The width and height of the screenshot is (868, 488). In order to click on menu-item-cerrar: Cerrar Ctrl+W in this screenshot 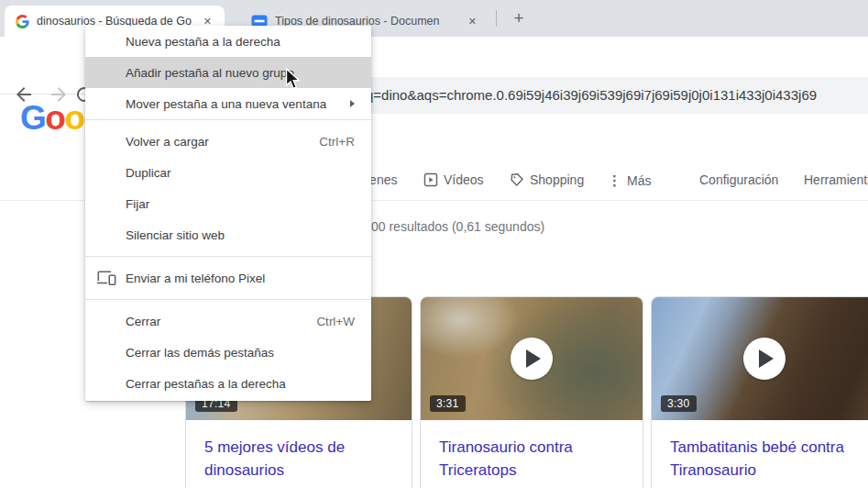, I will do `click(228, 321)`.